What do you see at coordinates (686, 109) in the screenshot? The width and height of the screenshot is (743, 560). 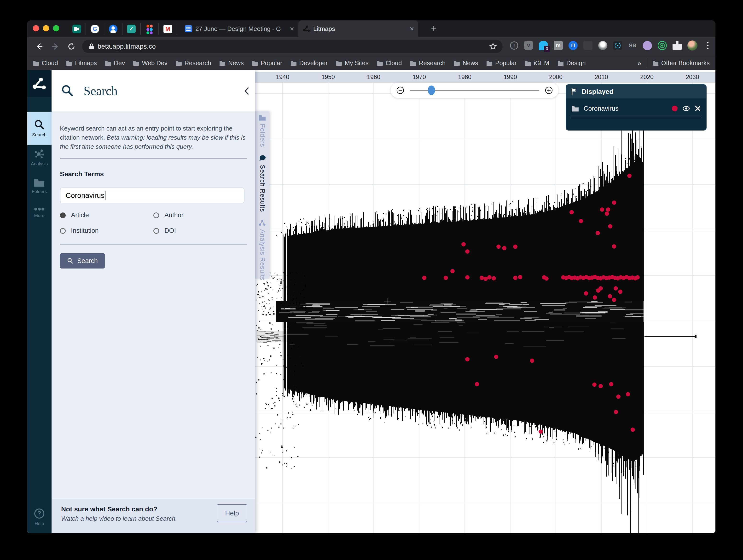 I see `visibility-eye-icon` at bounding box center [686, 109].